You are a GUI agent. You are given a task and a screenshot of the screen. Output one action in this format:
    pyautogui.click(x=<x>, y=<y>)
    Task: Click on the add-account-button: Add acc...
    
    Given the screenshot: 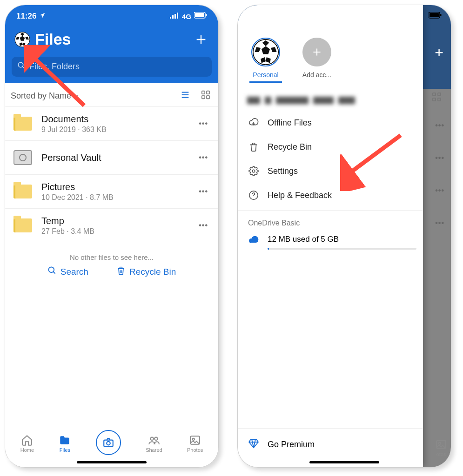 What is the action you would take?
    pyautogui.click(x=317, y=58)
    